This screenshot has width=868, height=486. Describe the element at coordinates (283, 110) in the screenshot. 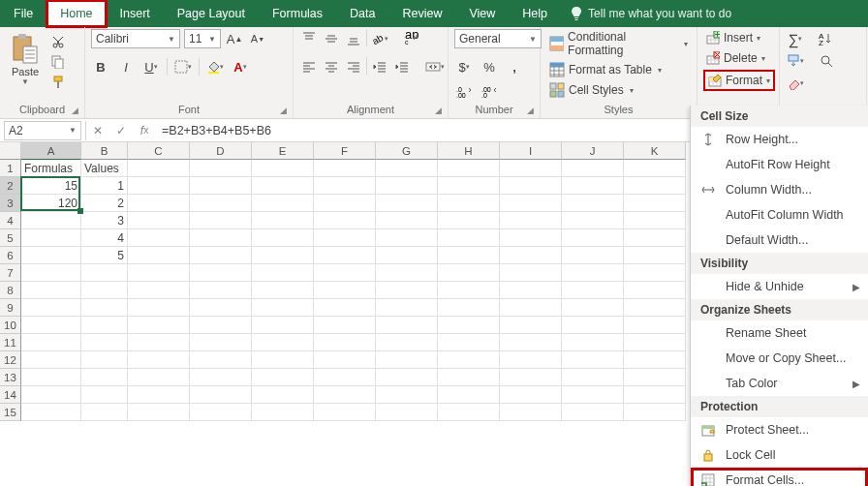

I see `dialog-launcher-icon: ◢` at that location.